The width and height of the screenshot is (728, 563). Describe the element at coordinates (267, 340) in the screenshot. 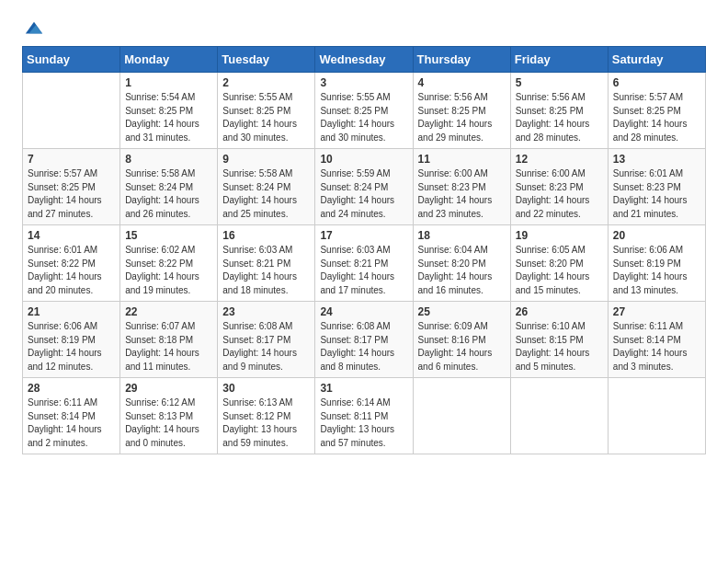

I see `calendar-cell: 23 Sunrise: 6:08 AM Sunset: 8:17 PM Dayl…` at that location.